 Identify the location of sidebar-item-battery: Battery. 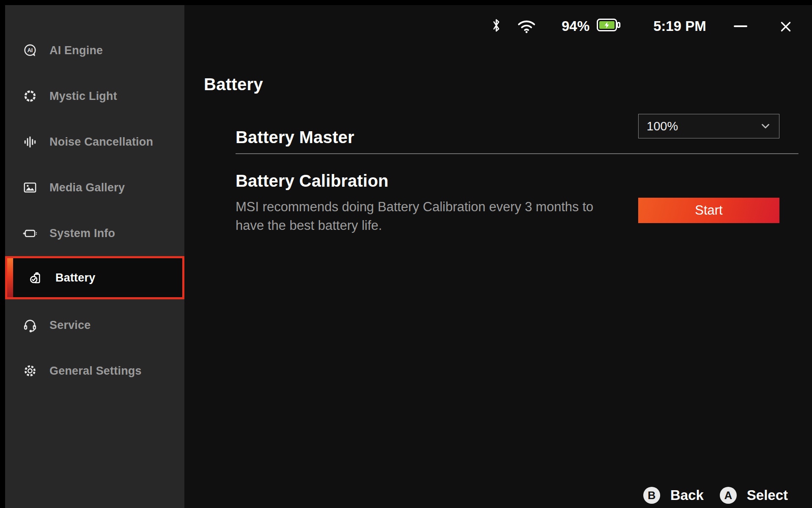
(95, 278).